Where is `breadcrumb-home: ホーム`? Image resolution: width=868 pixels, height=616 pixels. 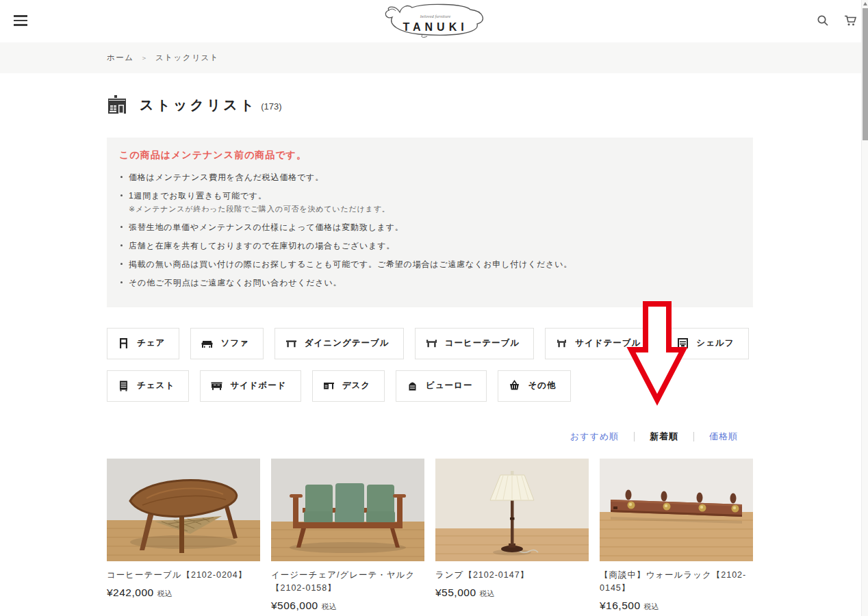
breadcrumb-home: ホーム is located at coordinates (120, 57).